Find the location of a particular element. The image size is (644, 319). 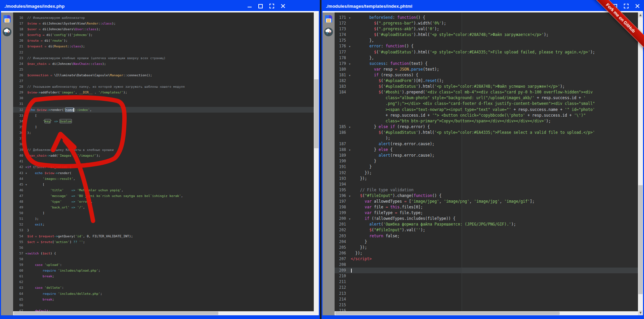

code-line: 47 'message' => 'BU joyni ko`rish uchun … is located at coordinates (163, 196).